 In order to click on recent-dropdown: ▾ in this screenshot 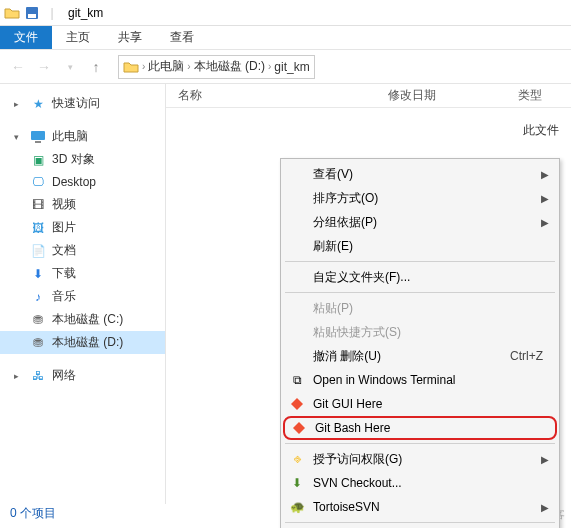, I will do `click(70, 67)`.